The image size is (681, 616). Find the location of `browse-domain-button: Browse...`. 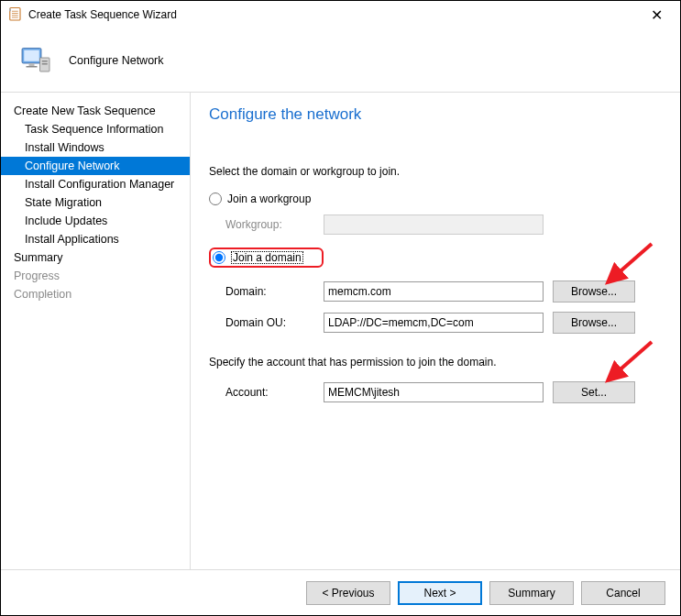

browse-domain-button: Browse... is located at coordinates (594, 292).